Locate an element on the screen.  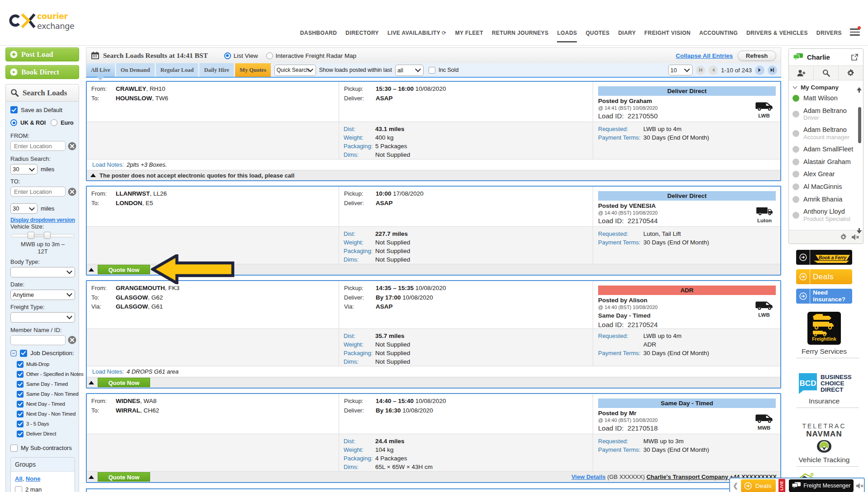
from-location-input is located at coordinates (38, 146).